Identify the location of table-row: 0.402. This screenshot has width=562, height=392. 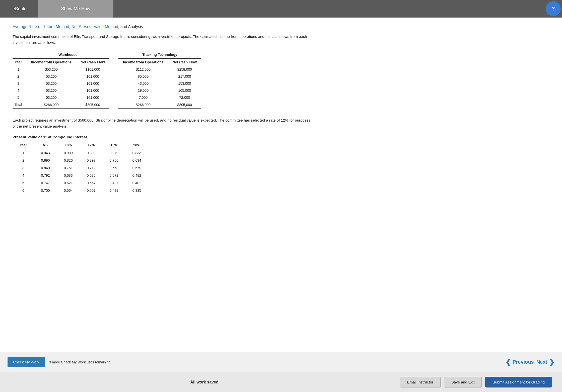
(137, 183).